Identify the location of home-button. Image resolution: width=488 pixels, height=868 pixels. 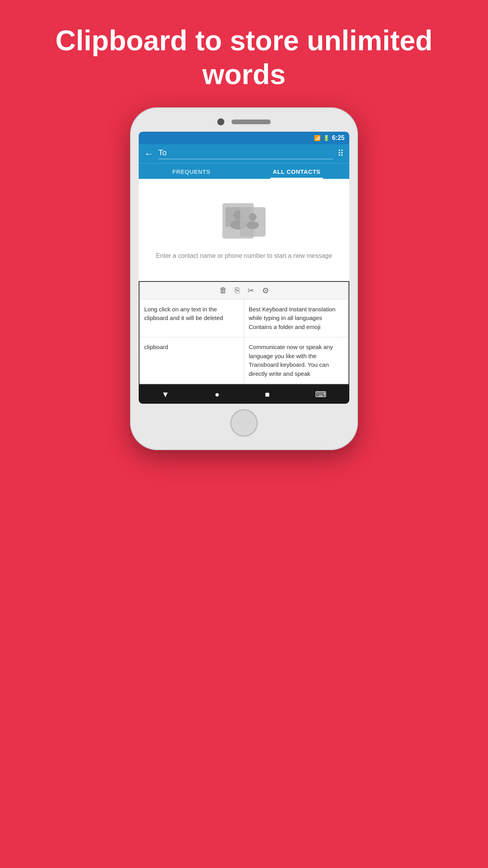
(244, 423).